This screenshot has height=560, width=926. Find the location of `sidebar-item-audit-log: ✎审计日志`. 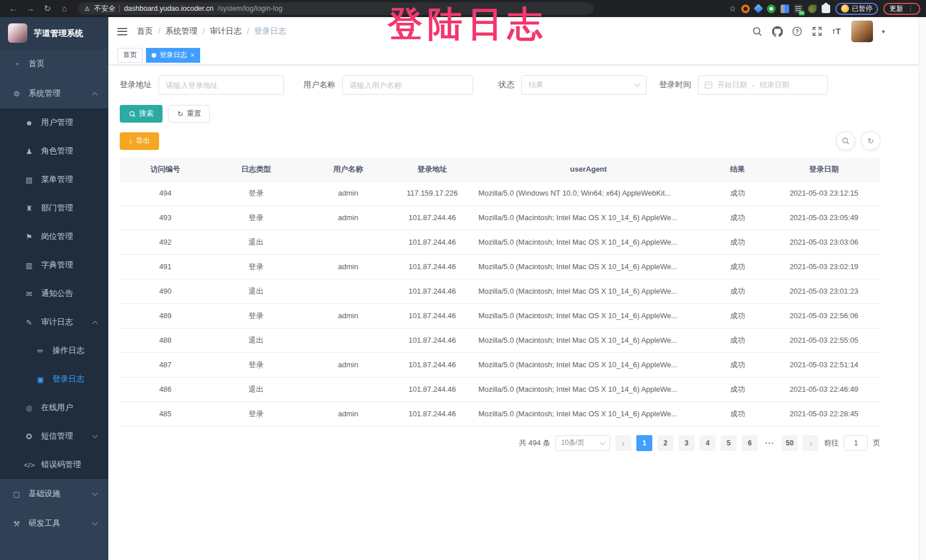

sidebar-item-audit-log: ✎审计日志 is located at coordinates (54, 322).